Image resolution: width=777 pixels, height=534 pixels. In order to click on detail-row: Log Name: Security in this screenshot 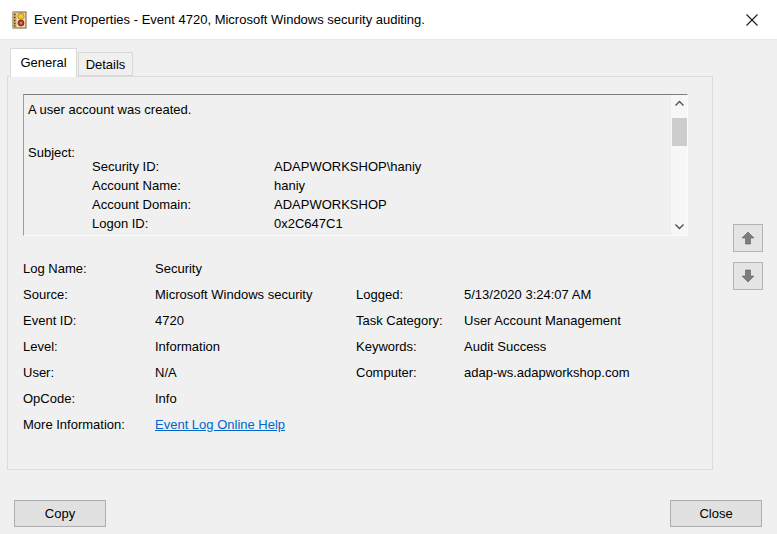, I will do `click(367, 274)`.